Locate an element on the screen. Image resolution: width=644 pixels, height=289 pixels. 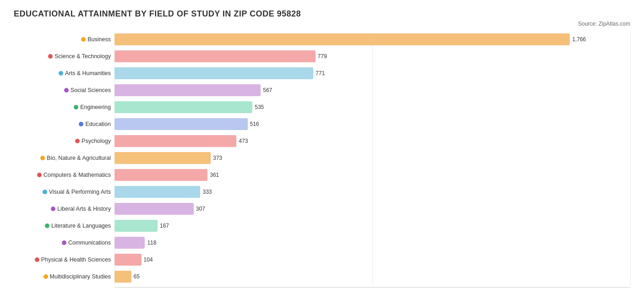
bar-fill: 567 is located at coordinates (188, 90).